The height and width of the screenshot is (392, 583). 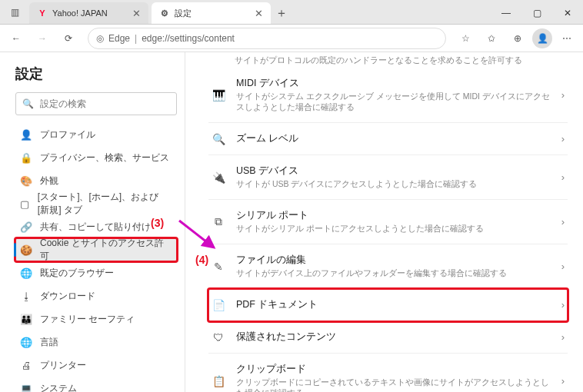 What do you see at coordinates (15, 12) in the screenshot?
I see `tab-actions-button: ▥` at bounding box center [15, 12].